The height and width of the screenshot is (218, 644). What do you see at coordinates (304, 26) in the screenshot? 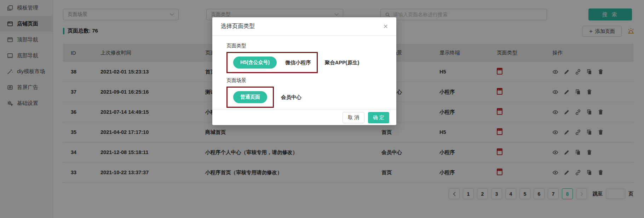
I see `modal-header: 选择页面类型 ×` at bounding box center [304, 26].